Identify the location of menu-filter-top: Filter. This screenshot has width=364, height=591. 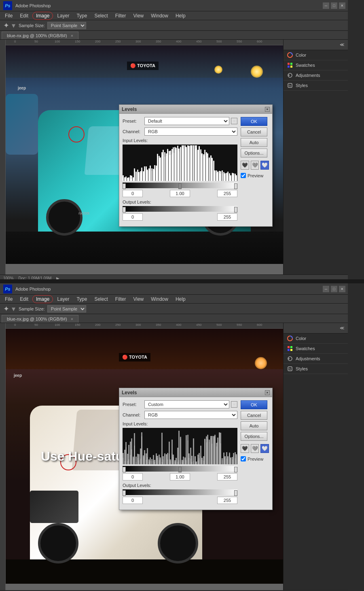
(121, 16).